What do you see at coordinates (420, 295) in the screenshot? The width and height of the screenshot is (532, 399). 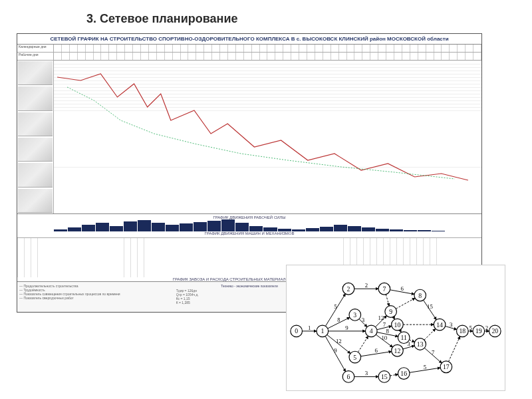 I see `node-label: 8` at bounding box center [420, 295].